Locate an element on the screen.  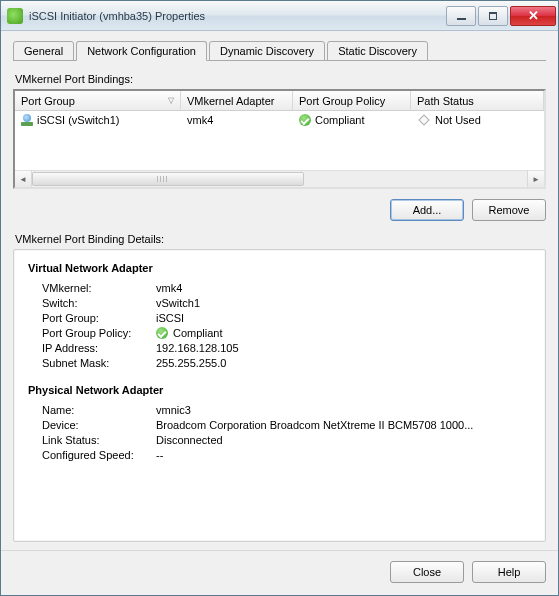
dialog-footer: Close Help is located at coordinates (280, 572).